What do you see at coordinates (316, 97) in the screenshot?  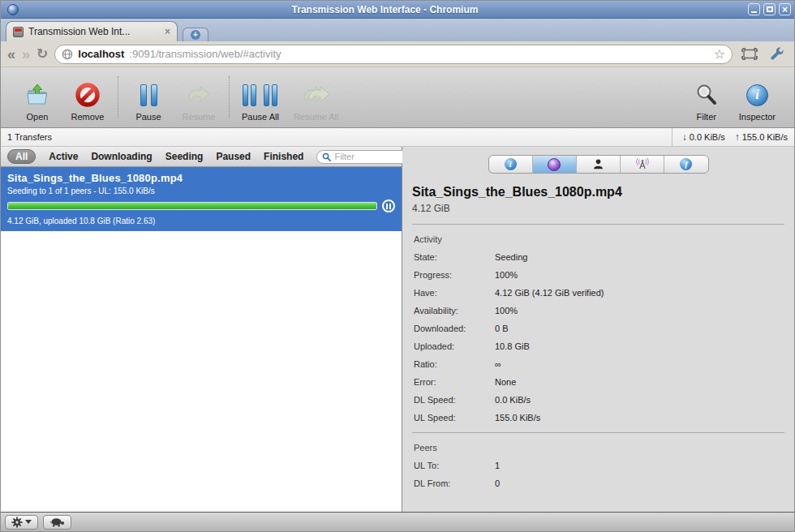 I see `resume-all-button: Resume All` at bounding box center [316, 97].